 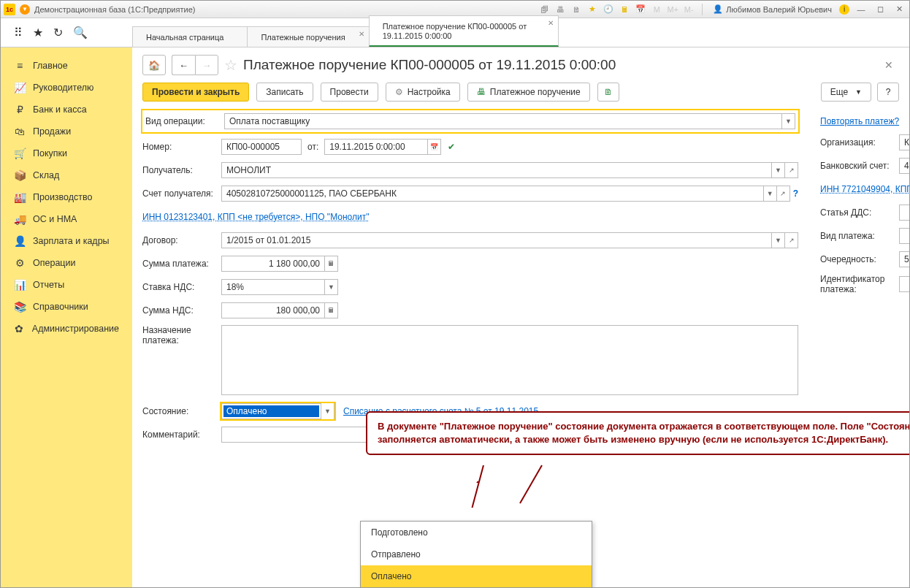 I want to click on op-type-input: Оплата поставщику, so click(x=503, y=121).